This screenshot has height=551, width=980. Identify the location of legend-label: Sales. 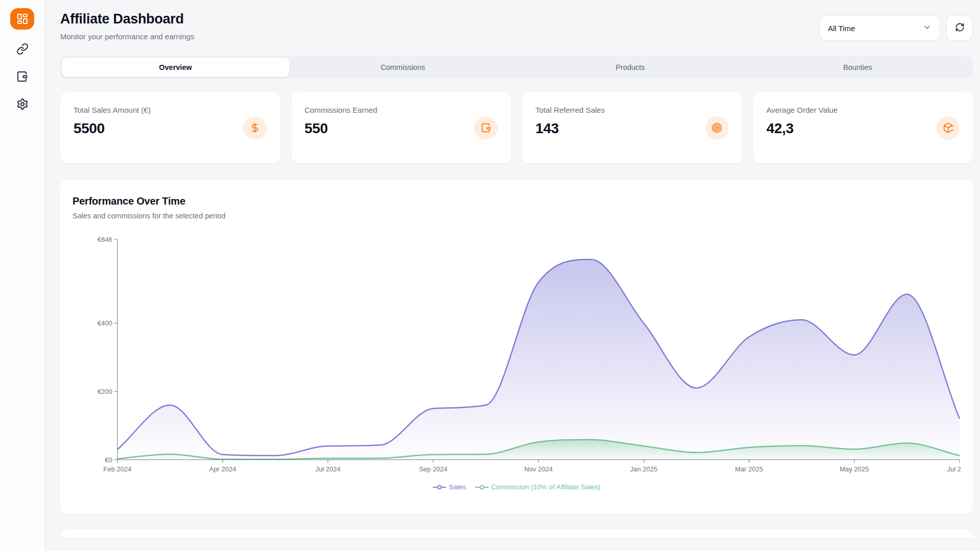
(457, 487).